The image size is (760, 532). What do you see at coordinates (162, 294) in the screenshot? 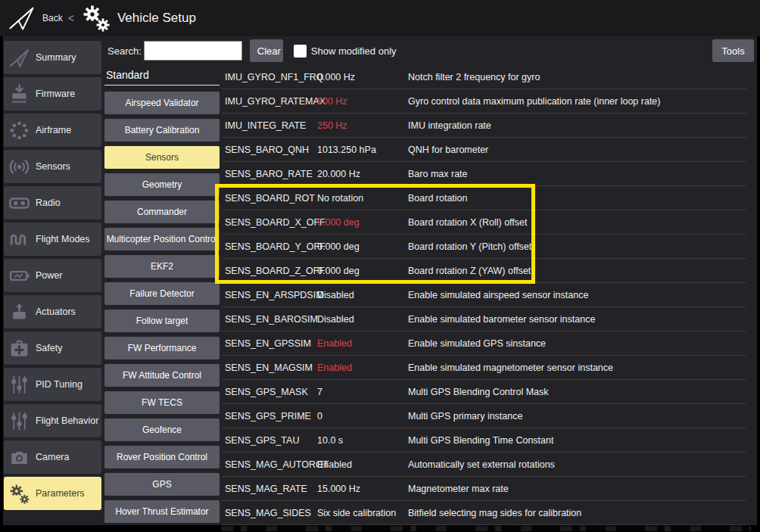
I see `group-failure-detector: Failure Detector` at bounding box center [162, 294].